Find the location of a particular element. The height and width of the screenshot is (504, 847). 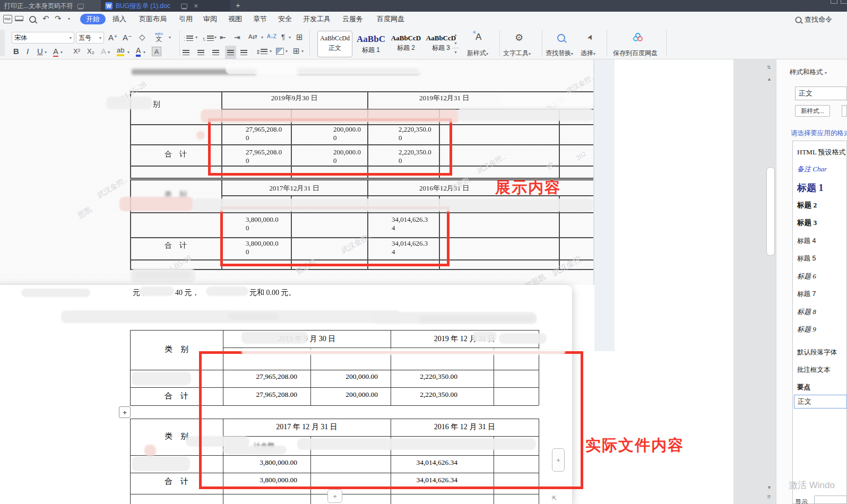

italic-button: I is located at coordinates (28, 51).